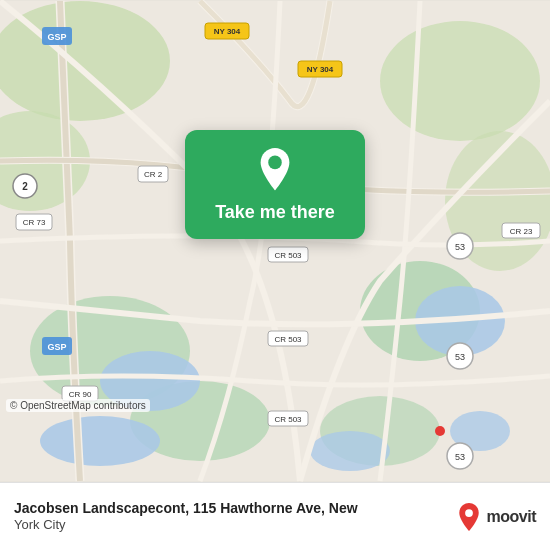  Describe the element at coordinates (34, 222) in the screenshot. I see `svg-text: CR 73` at that location.